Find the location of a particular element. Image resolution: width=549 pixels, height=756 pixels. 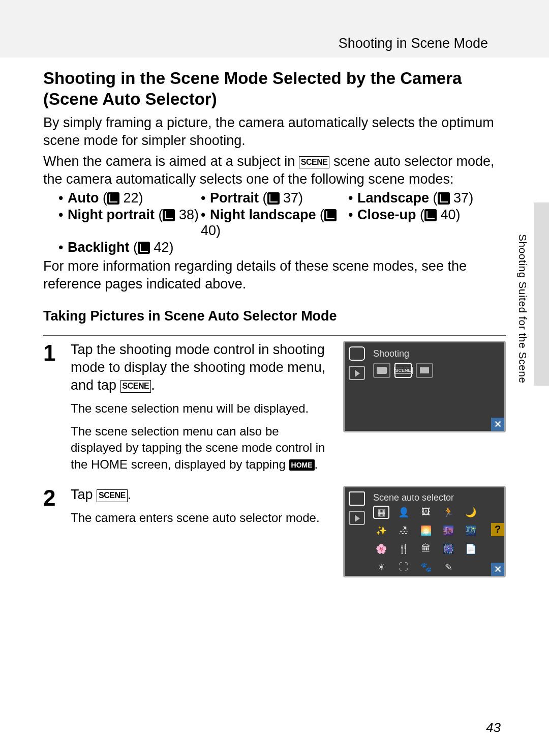

scene-closeup: •Close-up ( 40) is located at coordinates (427, 223).